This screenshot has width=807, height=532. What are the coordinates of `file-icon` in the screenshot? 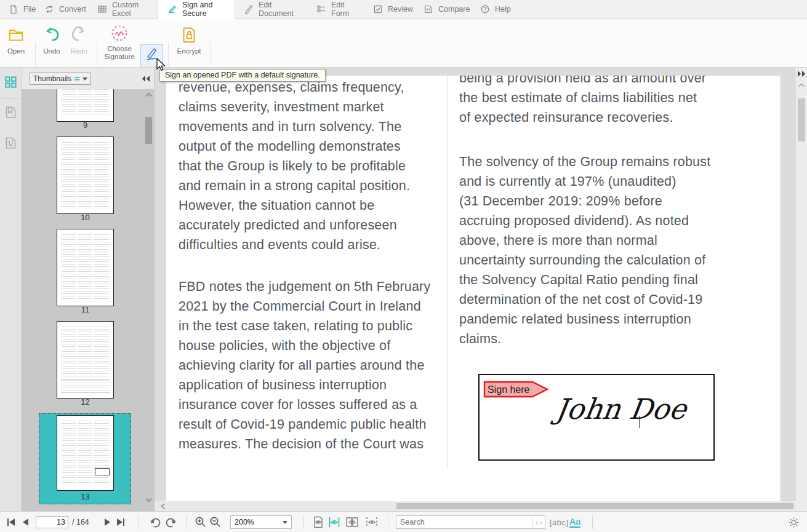 It's located at (14, 9).